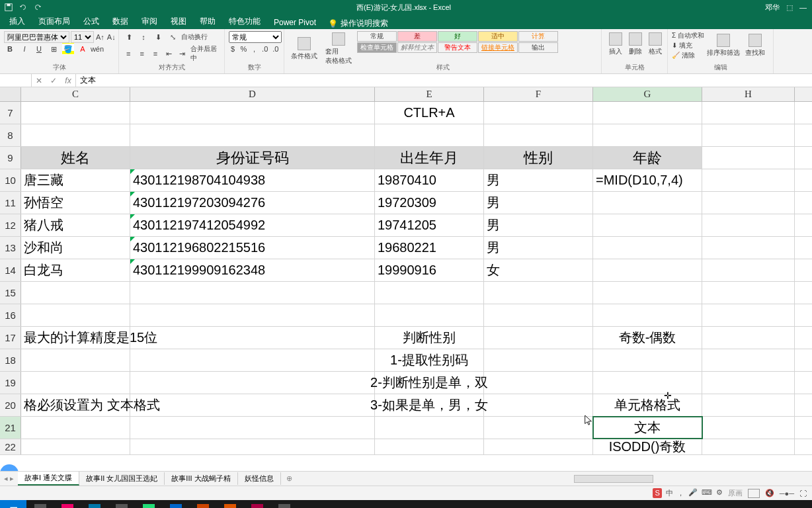 This screenshot has width=812, height=508. I want to click on align-left-icon: ≡, so click(128, 54).